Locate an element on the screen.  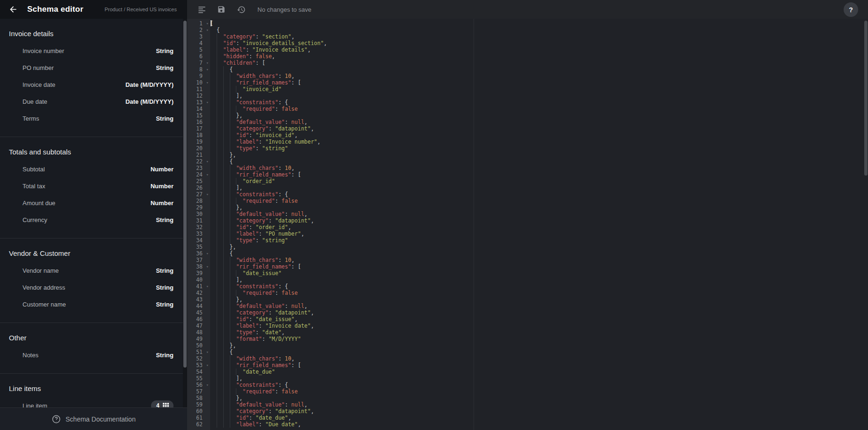
line-number: 44 is located at coordinates (199, 306).